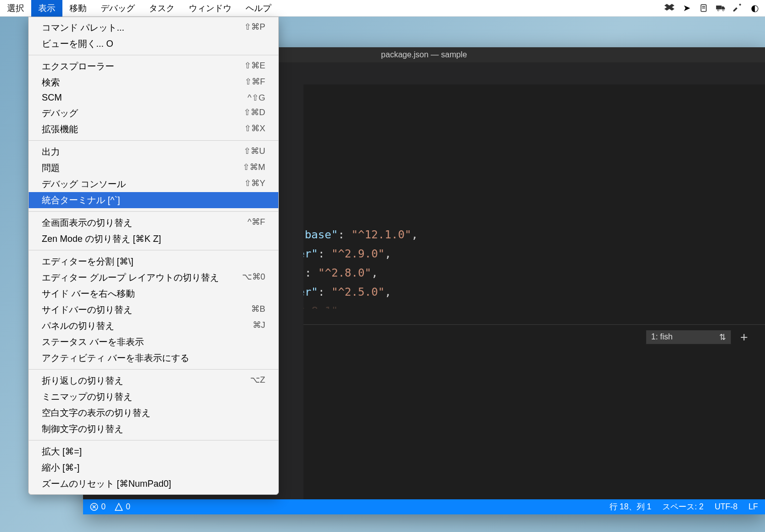 This screenshot has width=765, height=532. Describe the element at coordinates (704, 8) in the screenshot. I see `clipboard-icon` at that location.